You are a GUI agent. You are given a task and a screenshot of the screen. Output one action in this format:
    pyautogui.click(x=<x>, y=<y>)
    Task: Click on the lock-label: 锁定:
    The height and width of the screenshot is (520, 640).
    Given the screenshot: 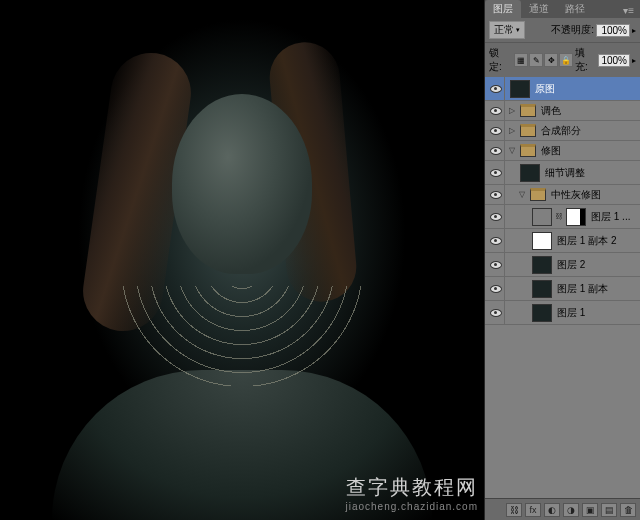 What is the action you would take?
    pyautogui.click(x=500, y=60)
    